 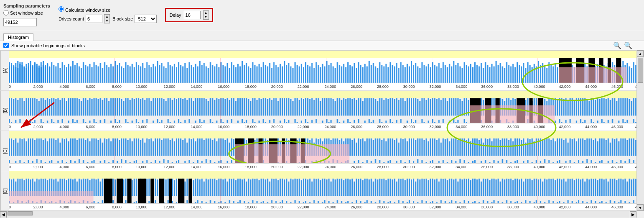 What do you see at coordinates (322, 46) in the screenshot?
I see `show-prob-row: Show probable beginnings of blocks 🔍 🔍` at bounding box center [322, 46].